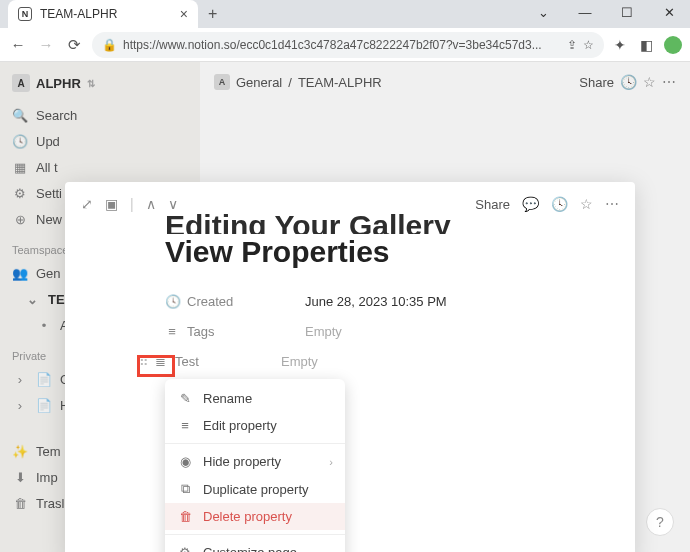  I want to click on modal-star-icon: ☆, so click(586, 204).